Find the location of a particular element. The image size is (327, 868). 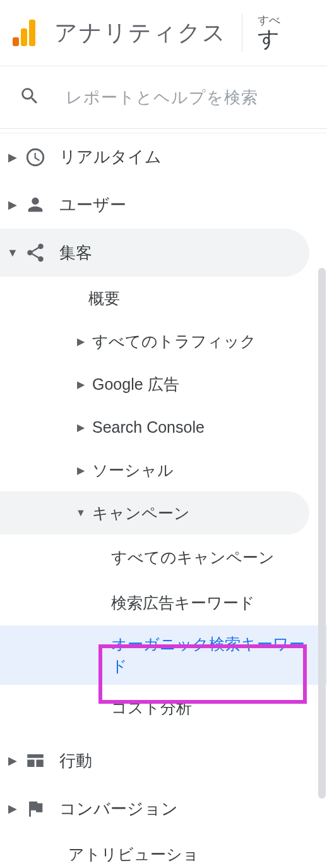

flag-icon is located at coordinates (35, 809).